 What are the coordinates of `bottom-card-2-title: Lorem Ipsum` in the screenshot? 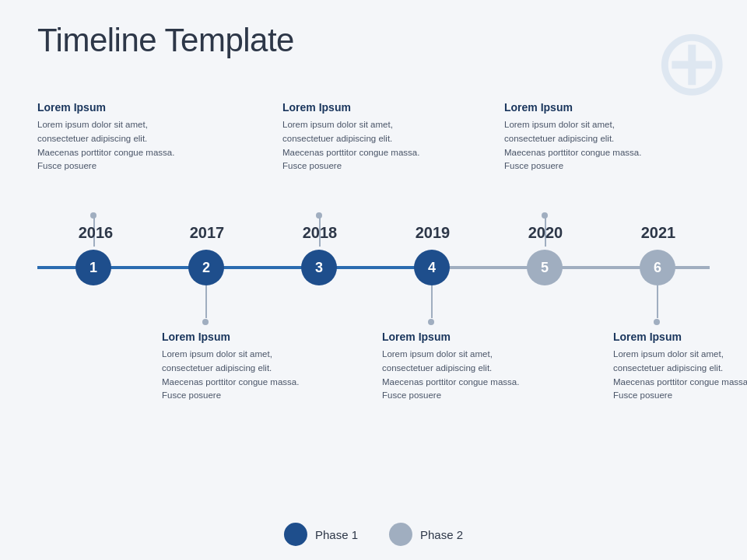 It's located at (458, 337).